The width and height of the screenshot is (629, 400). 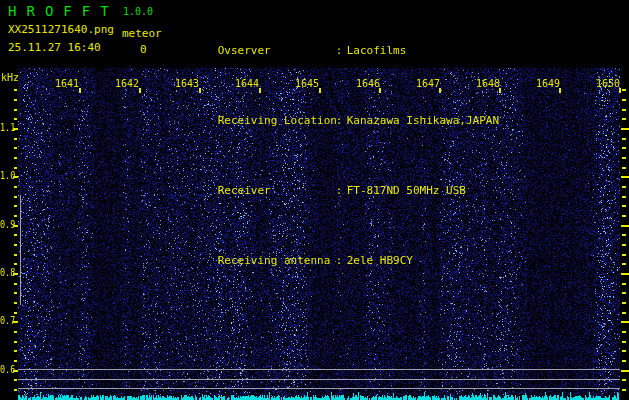 I want to click on app-version: 1.0.0, so click(x=138, y=12).